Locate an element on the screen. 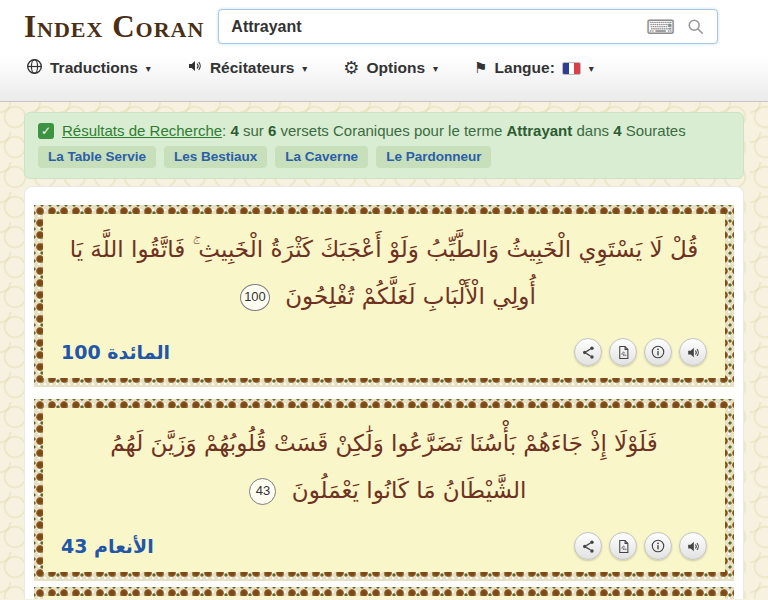 Image resolution: width=768 pixels, height=600 pixels. search-input is located at coordinates (468, 26).